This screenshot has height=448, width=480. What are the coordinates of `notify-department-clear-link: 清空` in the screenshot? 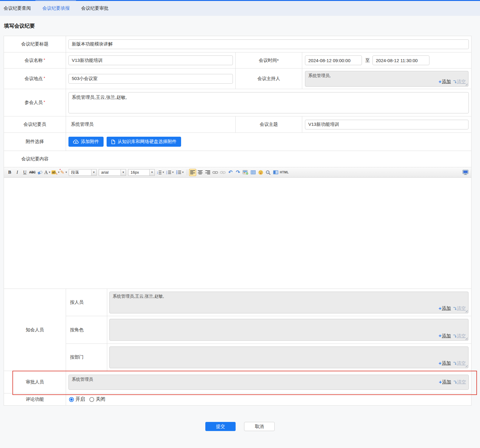 It's located at (459, 363).